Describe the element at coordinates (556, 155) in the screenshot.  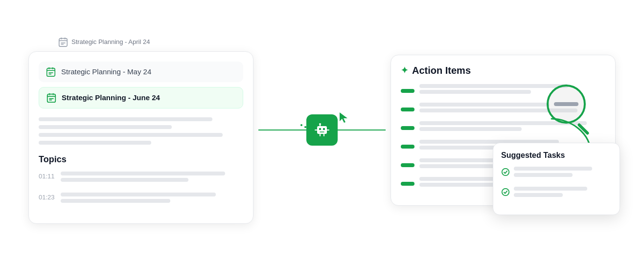
I see `suggested-tasks-title: Suggested Tasks` at that location.